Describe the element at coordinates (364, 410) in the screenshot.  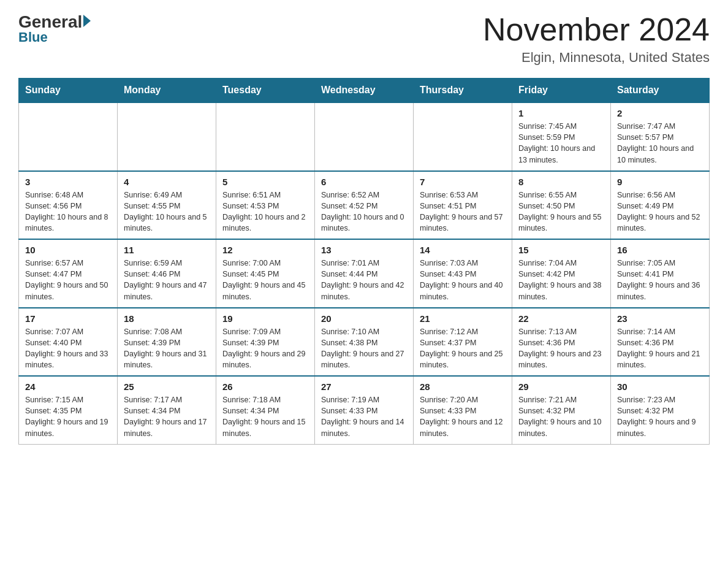
I see `calendar-cell: 27Sunrise: 7:19 AM Sunset: 4:33 PM Dayli…` at that location.